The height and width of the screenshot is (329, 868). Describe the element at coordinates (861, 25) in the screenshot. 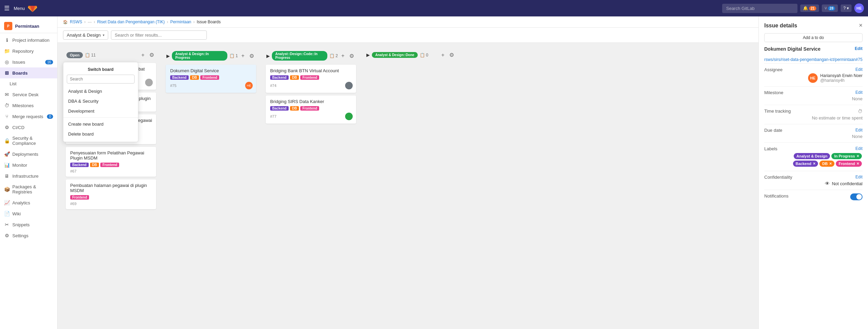

I see `panel-close-button: ×` at that location.